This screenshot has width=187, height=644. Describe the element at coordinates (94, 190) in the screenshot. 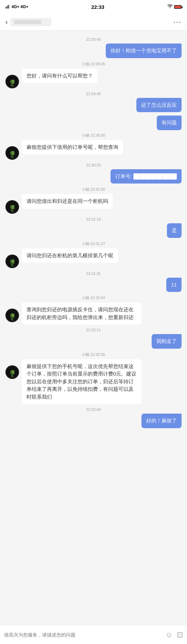

I see `timestamp: 小杨 22:31:00` at that location.